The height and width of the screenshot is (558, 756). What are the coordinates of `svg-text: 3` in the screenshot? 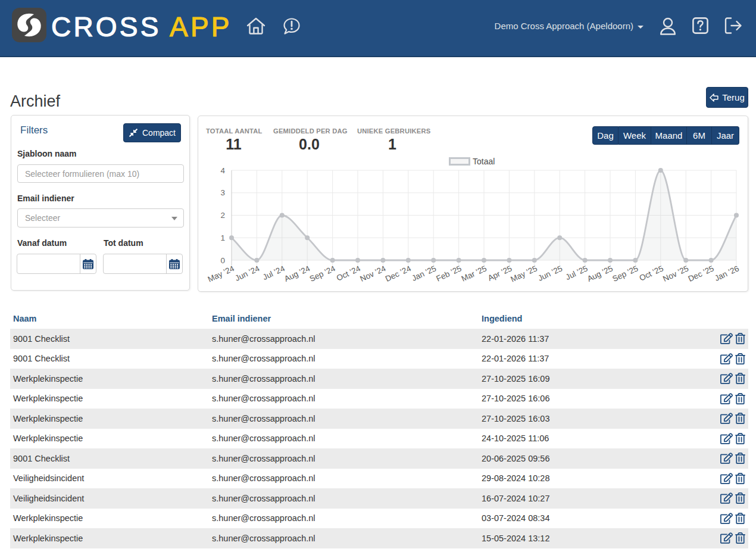 It's located at (223, 193).